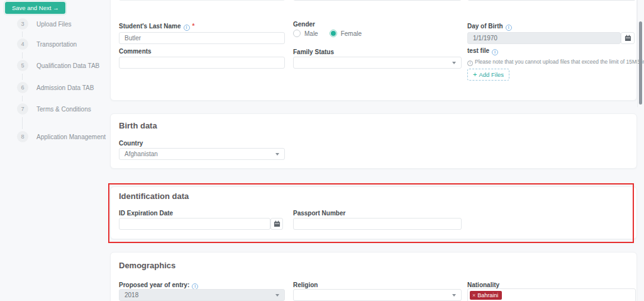 The width and height of the screenshot is (644, 301). What do you see at coordinates (483, 285) in the screenshot?
I see `nationality-label: Nationality` at bounding box center [483, 285].